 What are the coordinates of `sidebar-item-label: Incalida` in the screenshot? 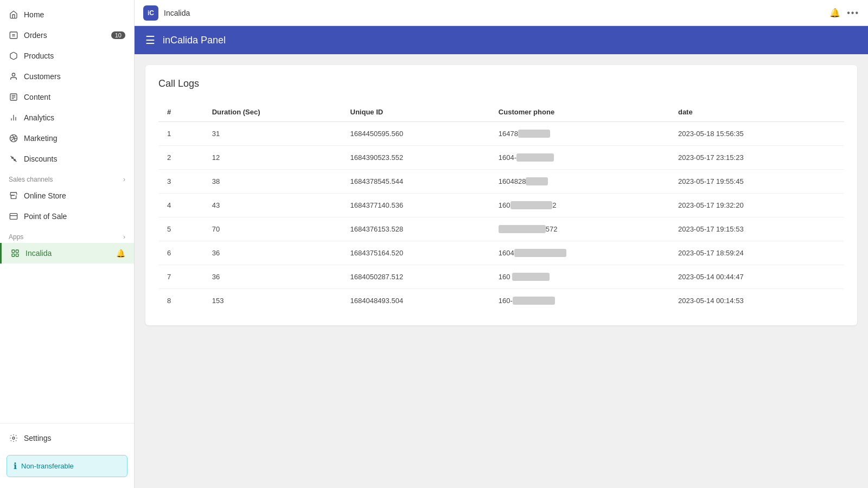 It's located at (39, 253).